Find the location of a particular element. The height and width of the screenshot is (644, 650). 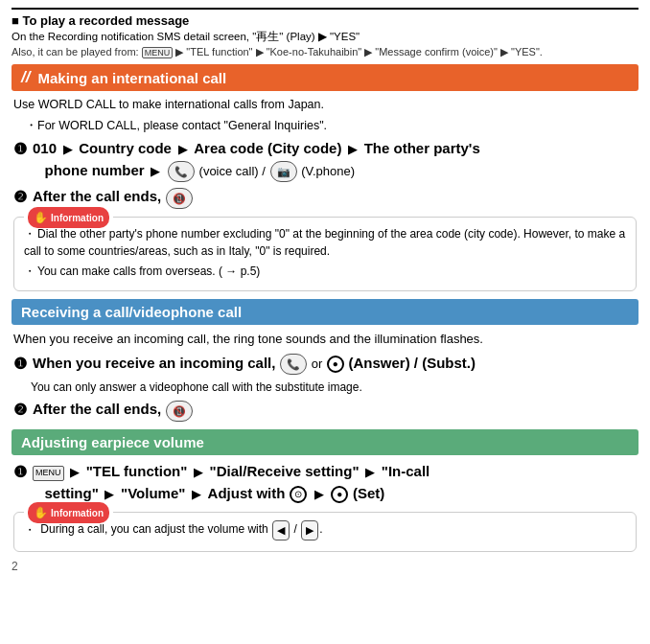

info-item1: Dial the other party's phone number excl… is located at coordinates (325, 242).